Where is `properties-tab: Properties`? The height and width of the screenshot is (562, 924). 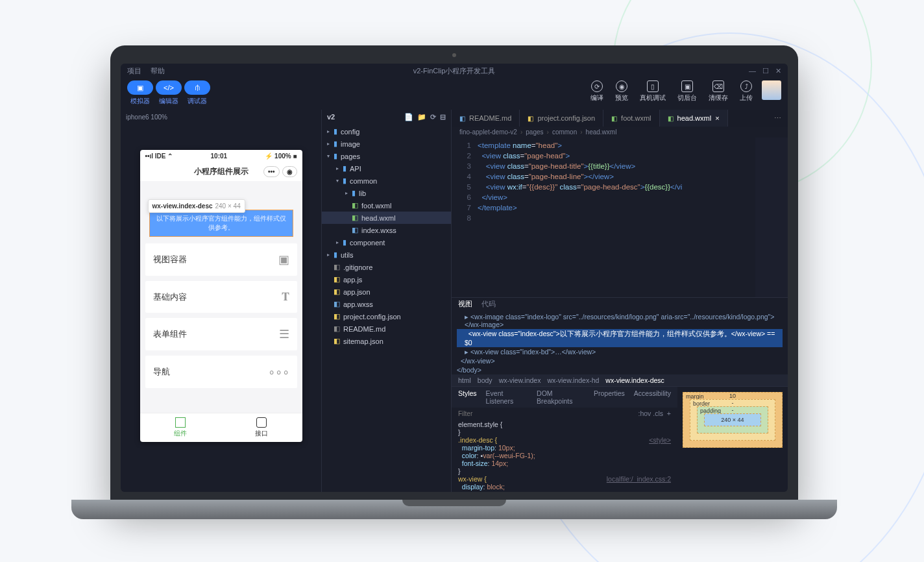 properties-tab: Properties is located at coordinates (609, 397).